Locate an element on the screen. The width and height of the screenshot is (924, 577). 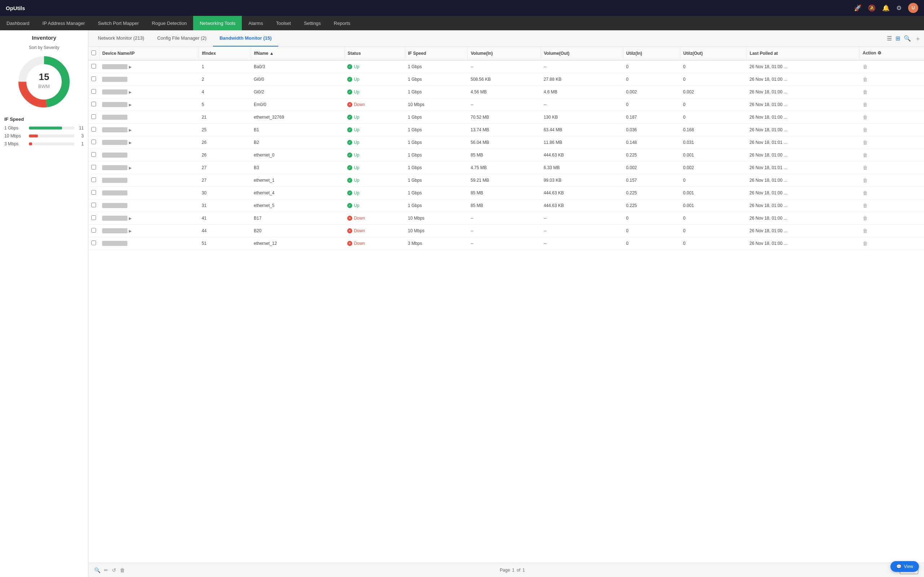
rocket-icon: 🚀 is located at coordinates (858, 8).